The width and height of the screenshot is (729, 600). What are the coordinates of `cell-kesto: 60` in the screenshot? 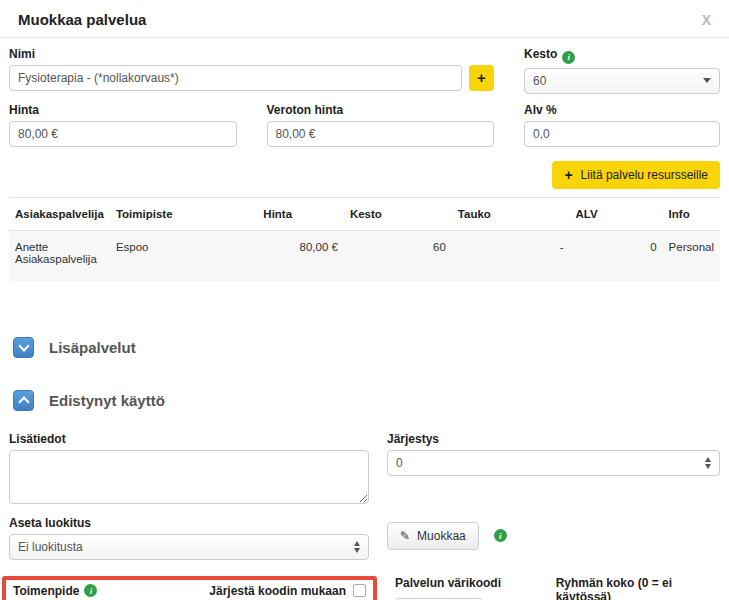 It's located at (398, 256).